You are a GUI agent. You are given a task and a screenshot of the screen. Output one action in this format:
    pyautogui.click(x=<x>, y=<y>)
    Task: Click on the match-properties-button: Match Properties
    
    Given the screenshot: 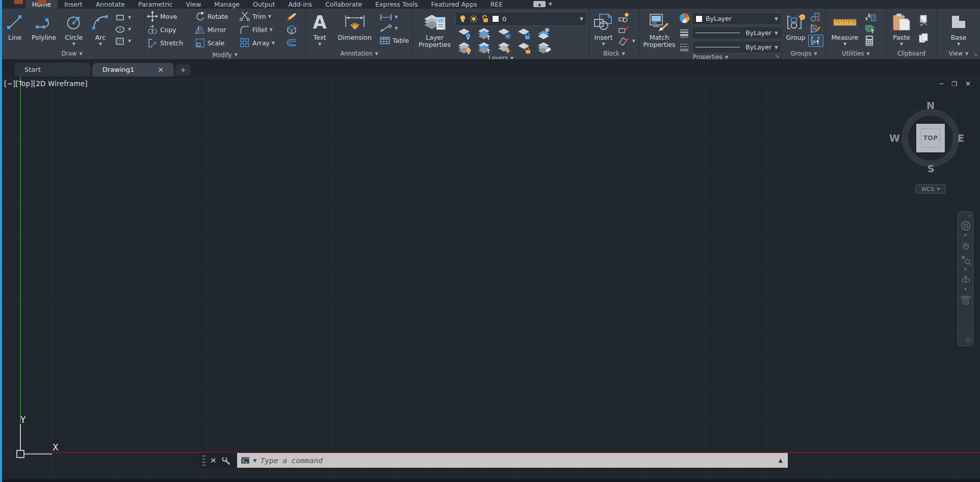 What is the action you would take?
    pyautogui.click(x=659, y=32)
    